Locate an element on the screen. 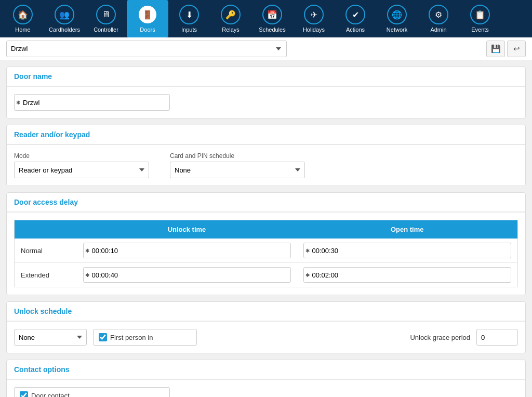  home-icon: 🏠 is located at coordinates (23, 15).